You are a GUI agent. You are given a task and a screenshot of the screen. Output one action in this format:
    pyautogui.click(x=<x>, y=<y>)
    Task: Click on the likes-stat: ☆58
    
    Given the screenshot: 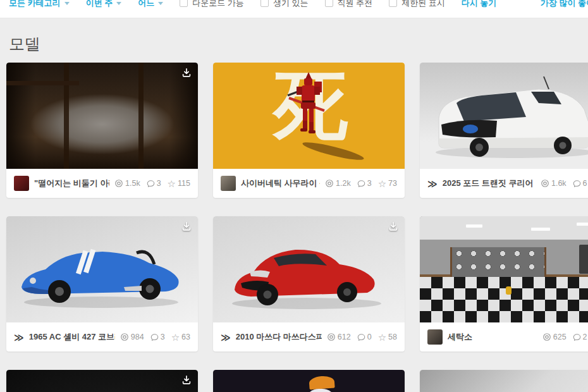 What is the action you would take?
    pyautogui.click(x=388, y=338)
    